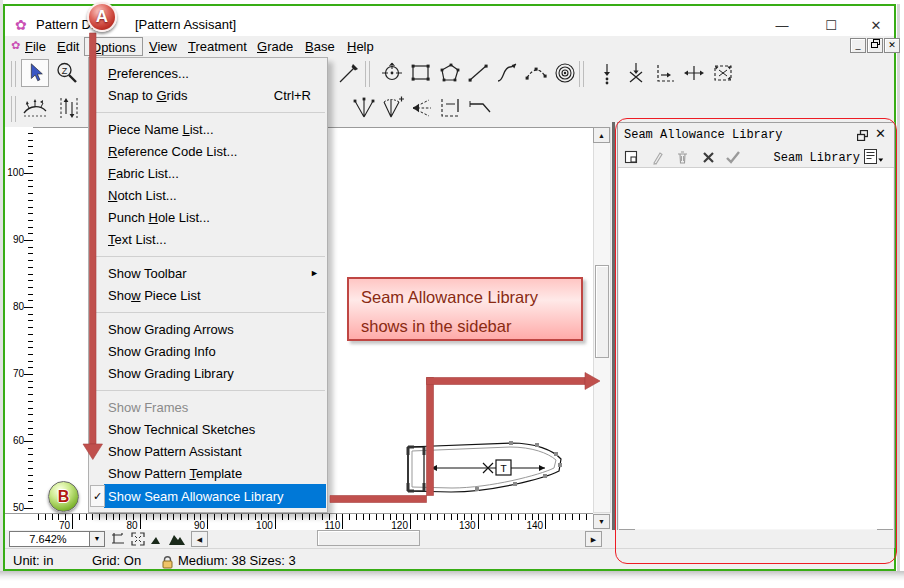 The image size is (904, 588). Describe the element at coordinates (594, 539) in the screenshot. I see `hscroll-right-button: ▶` at that location.